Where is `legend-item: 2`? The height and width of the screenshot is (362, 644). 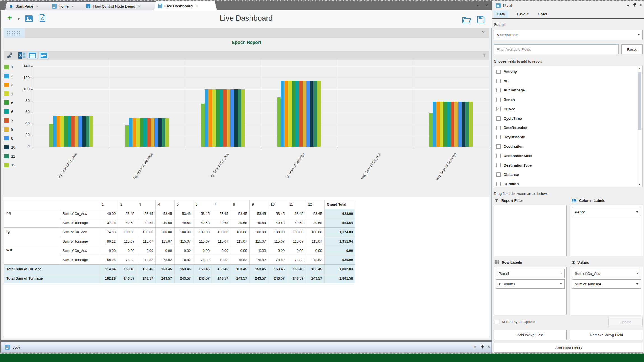
legend-item: 2 is located at coordinates (9, 76).